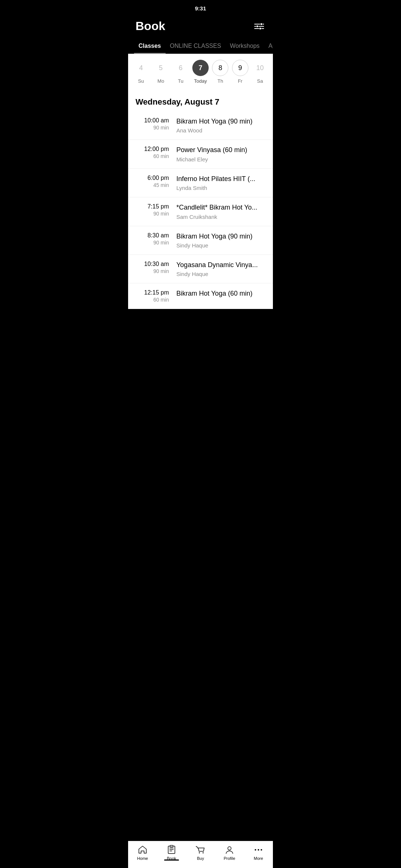 The height and width of the screenshot is (868, 401). Describe the element at coordinates (156, 296) in the screenshot. I see `class-time-6: 12:15 pm 60 min` at that location.